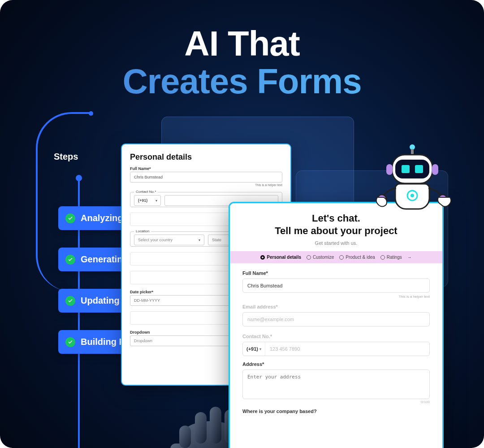 Image resolution: width=484 pixels, height=448 pixels. Describe the element at coordinates (66, 157) in the screenshot. I see `steps-heading: Steps` at that location.